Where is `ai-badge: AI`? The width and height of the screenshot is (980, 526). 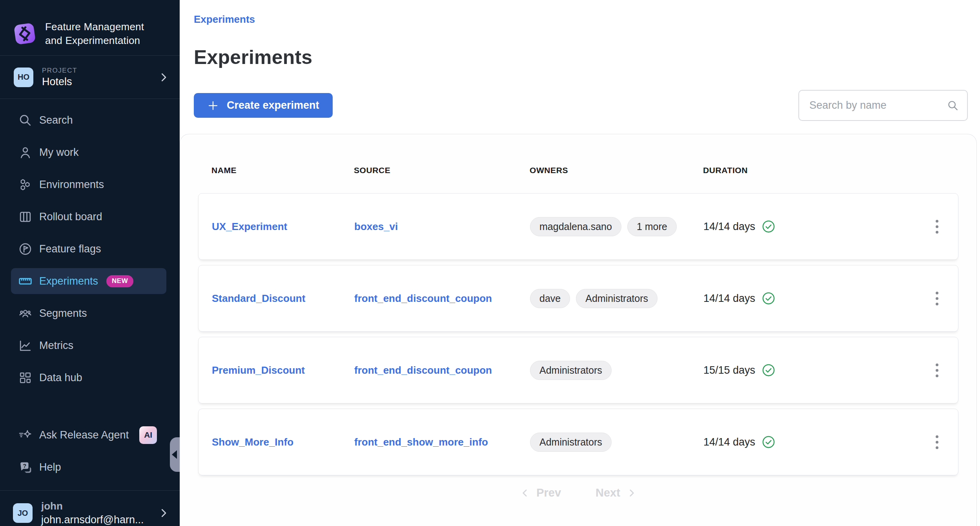 ai-badge: AI is located at coordinates (148, 435).